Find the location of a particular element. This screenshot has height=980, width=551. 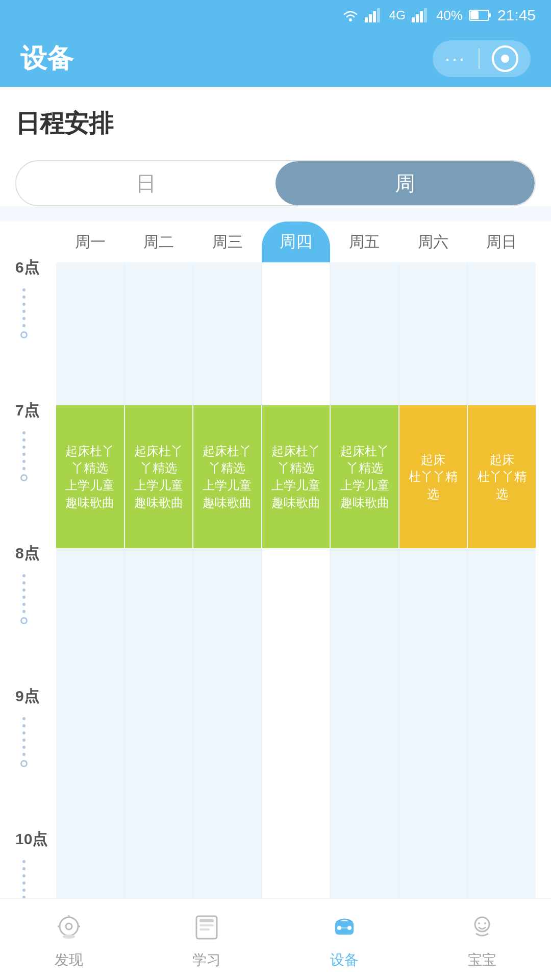

col-sat: 起床 杜丫丫精选 is located at coordinates (434, 621).